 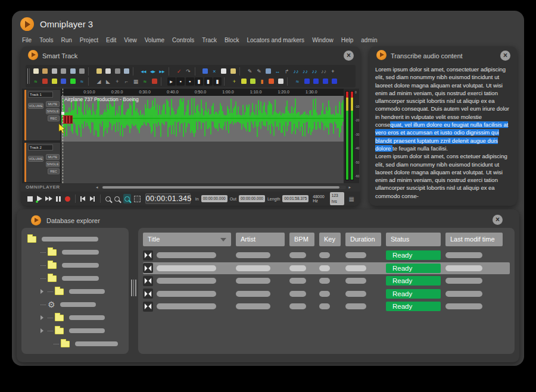 I want to click on duplicate-file-icon, so click(x=108, y=71).